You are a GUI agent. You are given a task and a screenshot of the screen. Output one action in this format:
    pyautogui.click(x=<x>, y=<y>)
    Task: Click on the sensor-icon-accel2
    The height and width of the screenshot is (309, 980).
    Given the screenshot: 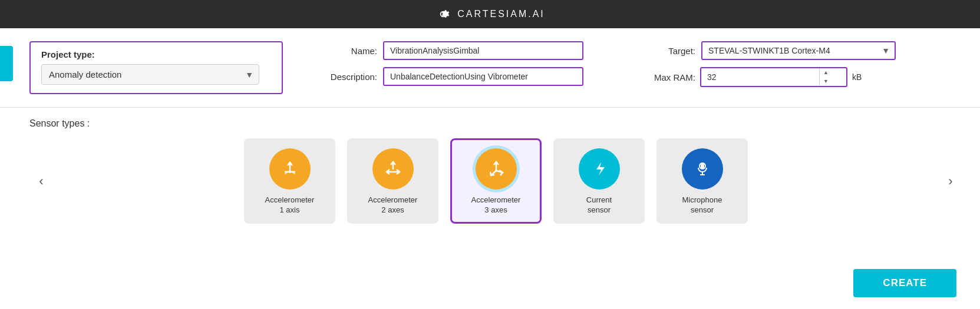 What is the action you would take?
    pyautogui.click(x=393, y=169)
    